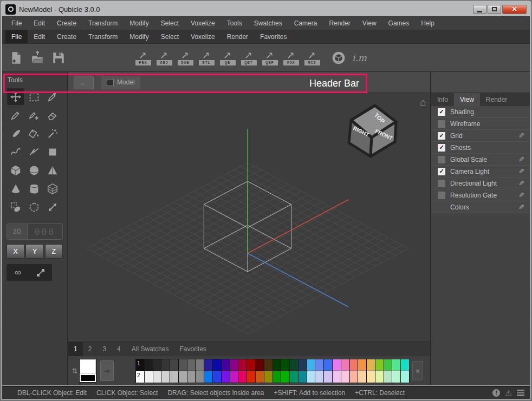 The height and width of the screenshot is (401, 532). What do you see at coordinates (235, 23) in the screenshot?
I see `menu-tools: Tools` at bounding box center [235, 23].